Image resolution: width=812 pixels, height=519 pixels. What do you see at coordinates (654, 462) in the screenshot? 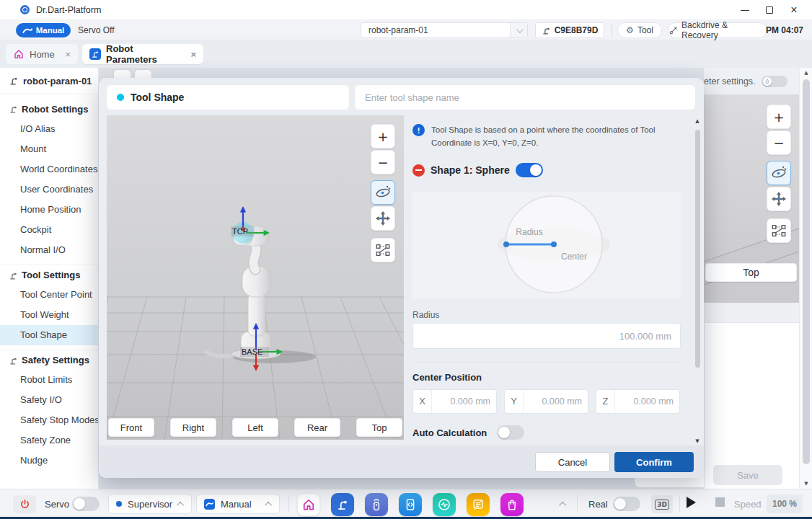
I see `confirm-button: Confirm` at bounding box center [654, 462].